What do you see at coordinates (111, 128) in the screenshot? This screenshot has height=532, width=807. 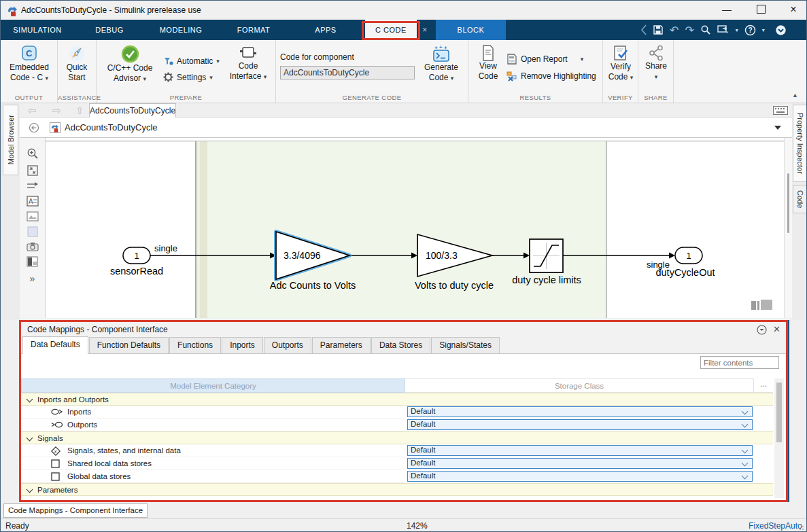 I see `breadcrumb: AdcCountsToDutyCycle` at bounding box center [111, 128].